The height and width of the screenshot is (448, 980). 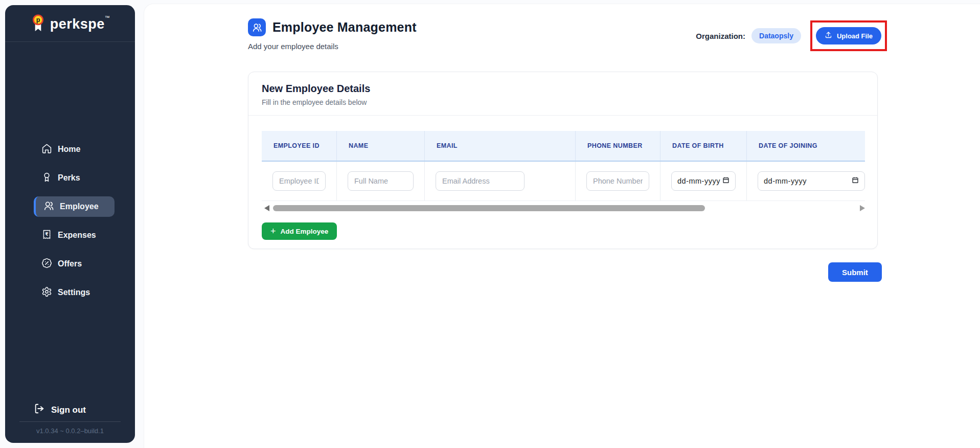 What do you see at coordinates (849, 36) in the screenshot?
I see `upload-highlight-box: Upload File` at bounding box center [849, 36].